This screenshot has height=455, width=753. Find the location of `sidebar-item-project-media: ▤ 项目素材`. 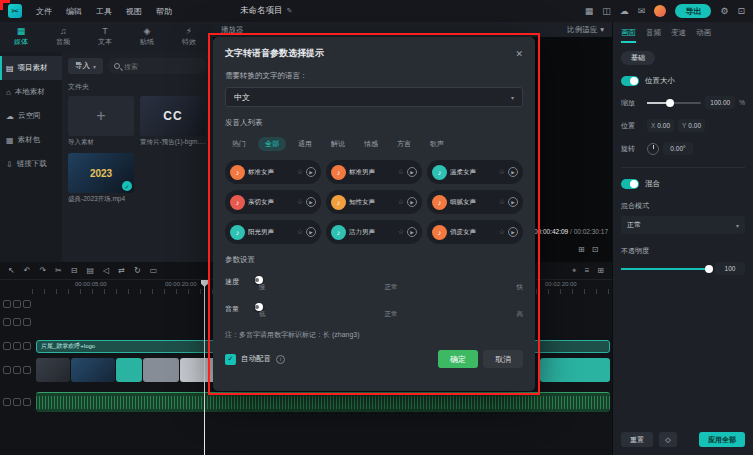

sidebar-item-project-media: ▤ 项目素材 is located at coordinates (31, 68).